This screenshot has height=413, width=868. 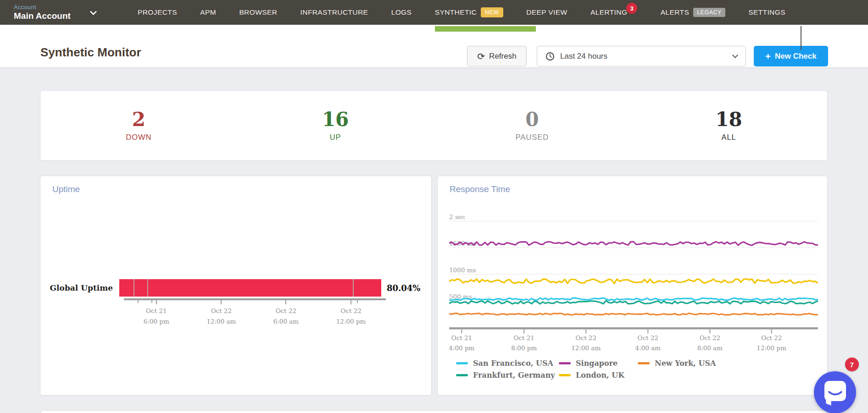 What do you see at coordinates (767, 12) in the screenshot?
I see `nav-item-settings: SETTINGS` at bounding box center [767, 12].